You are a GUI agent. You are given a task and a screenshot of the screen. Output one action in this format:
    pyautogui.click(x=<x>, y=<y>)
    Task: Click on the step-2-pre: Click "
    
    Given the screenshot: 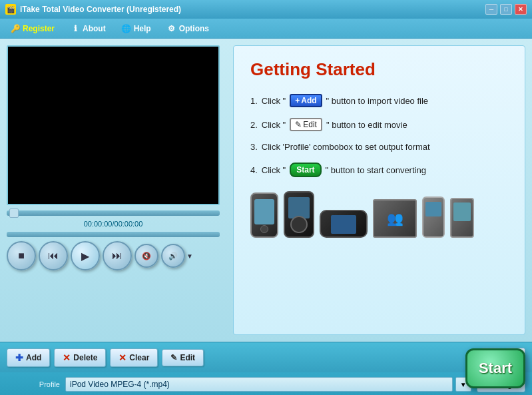 What is the action you would take?
    pyautogui.click(x=274, y=125)
    